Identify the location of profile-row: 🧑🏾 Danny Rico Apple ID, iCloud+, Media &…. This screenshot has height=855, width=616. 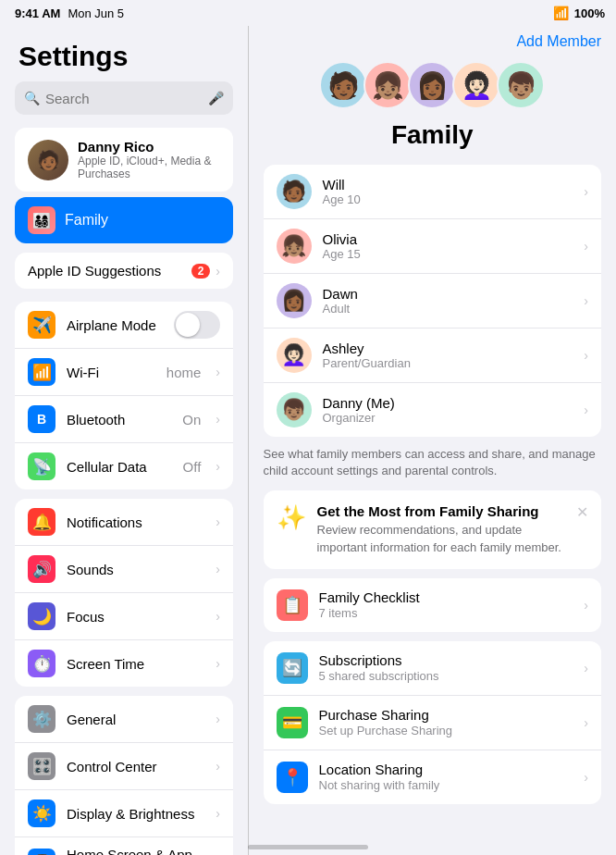
(124, 159).